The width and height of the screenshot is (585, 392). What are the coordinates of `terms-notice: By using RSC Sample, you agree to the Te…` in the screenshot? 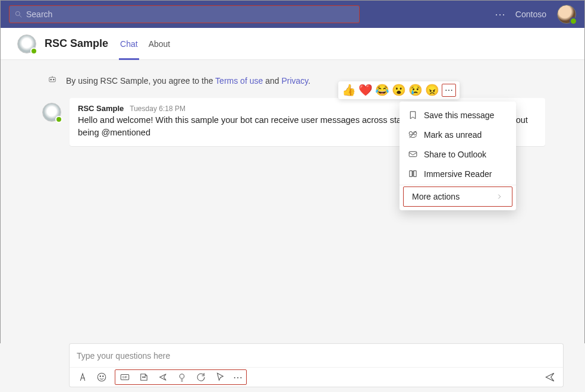 It's located at (292, 86).